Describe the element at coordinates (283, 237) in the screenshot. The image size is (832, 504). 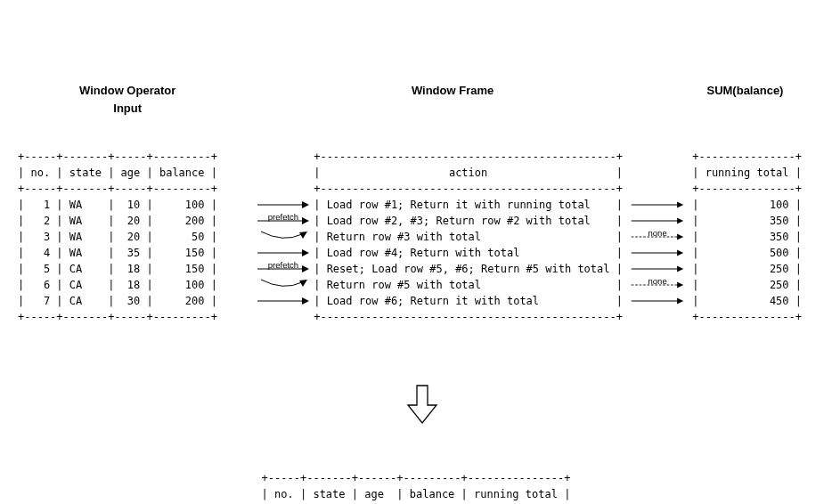
I see `arrows-input-to-frame: prefetchprefetch` at that location.